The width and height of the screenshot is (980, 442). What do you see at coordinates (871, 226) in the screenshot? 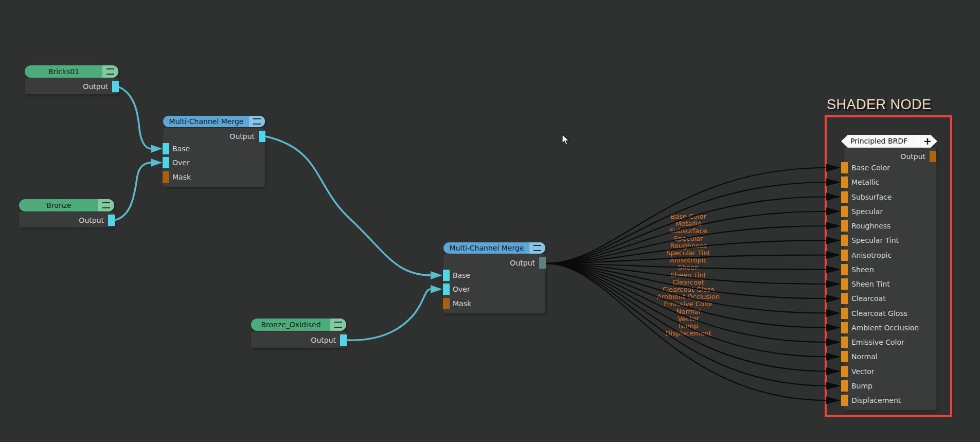
I see `port-label: Roughness` at bounding box center [871, 226].